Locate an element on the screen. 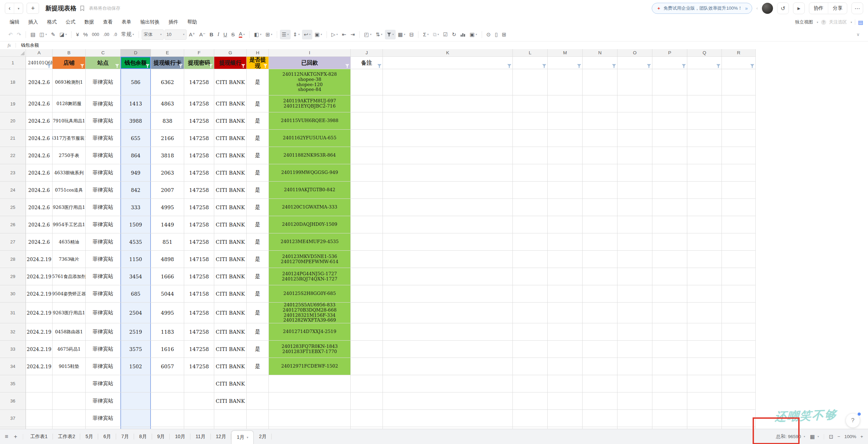 Image resolution: width=868 pixels, height=444 pixels. menu-item-4: 数据 is located at coordinates (89, 22).